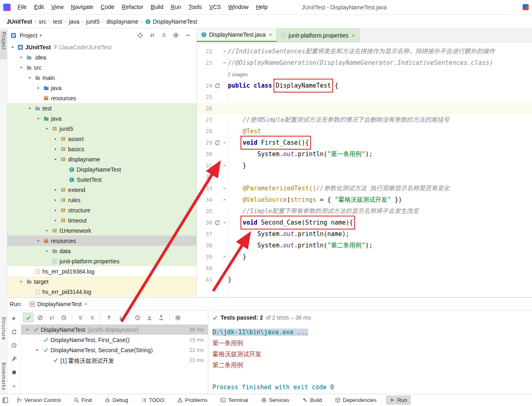  Describe the element at coordinates (41, 35) in the screenshot. I see `chevron-down-icon: ▾` at that location.